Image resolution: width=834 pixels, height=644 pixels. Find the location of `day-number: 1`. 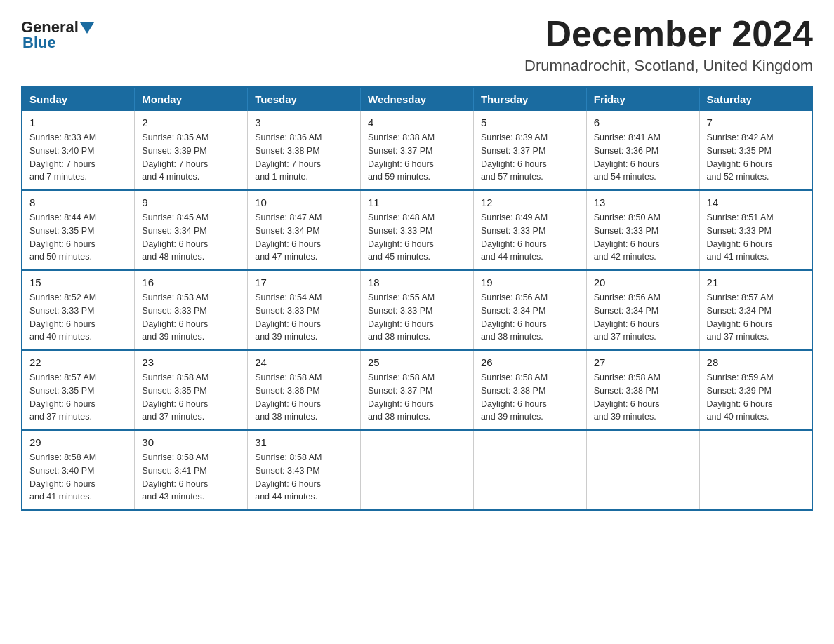

day-number: 1 is located at coordinates (79, 122).